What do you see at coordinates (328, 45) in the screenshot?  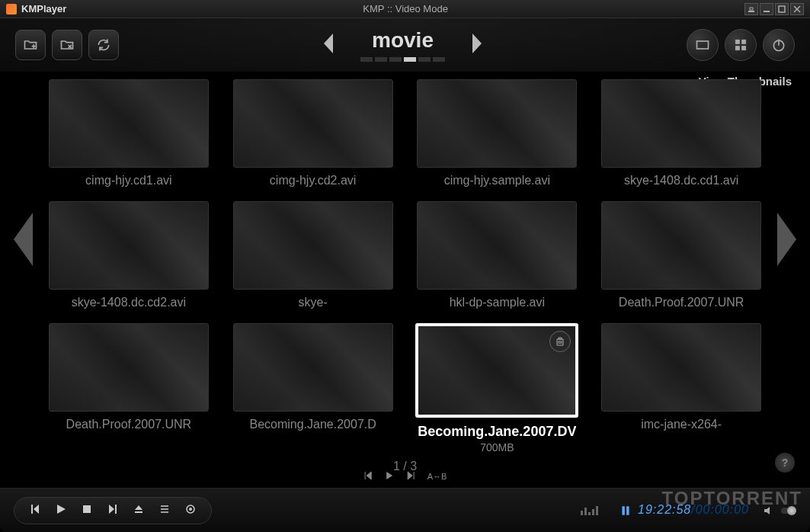 I see `category-prev-button` at bounding box center [328, 45].